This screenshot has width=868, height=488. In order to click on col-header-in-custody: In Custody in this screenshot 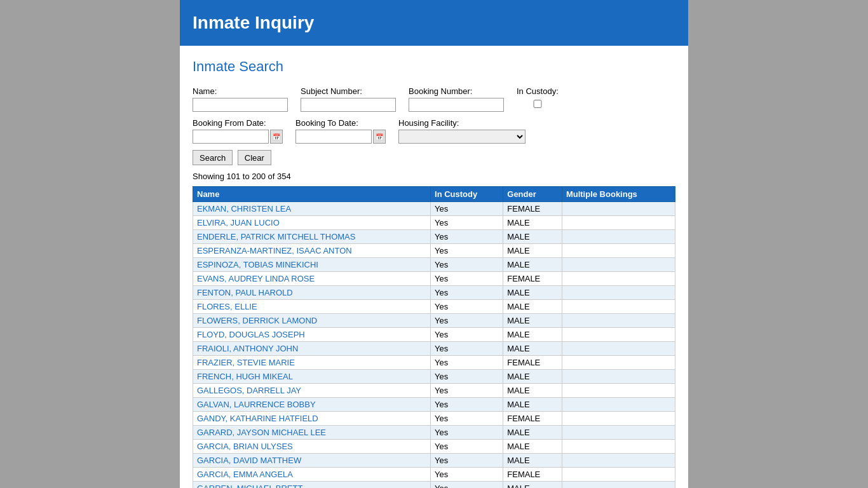, I will do `click(467, 194)`.